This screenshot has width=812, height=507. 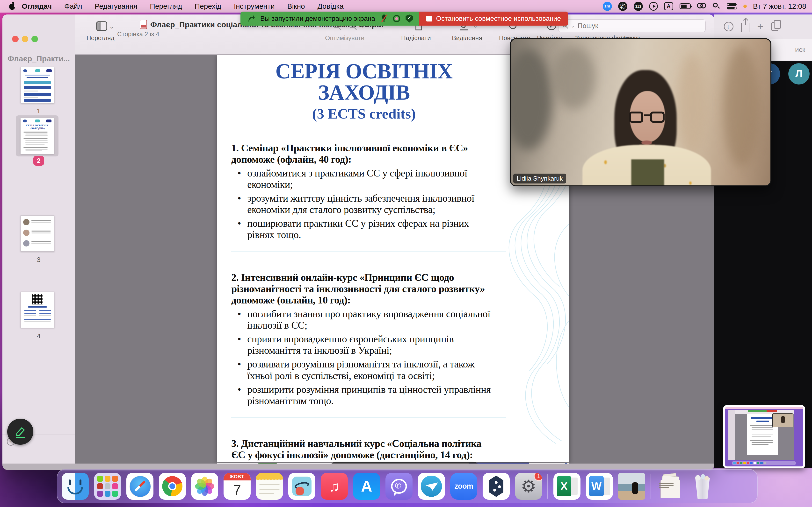 I want to click on viber-menubar-icon: ✆, so click(x=623, y=6).